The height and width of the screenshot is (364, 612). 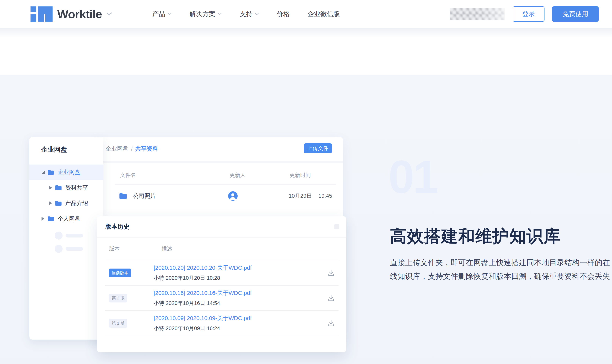 What do you see at coordinates (260, 175) in the screenshot?
I see `column-header-updater: 更新人` at bounding box center [260, 175].